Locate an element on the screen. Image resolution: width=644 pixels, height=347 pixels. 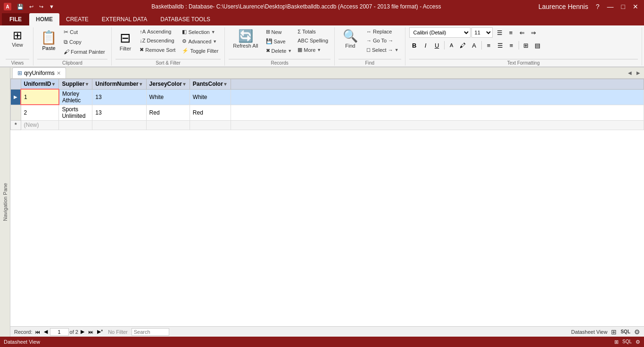
tab-close-btn: ✕ is located at coordinates (58, 74).